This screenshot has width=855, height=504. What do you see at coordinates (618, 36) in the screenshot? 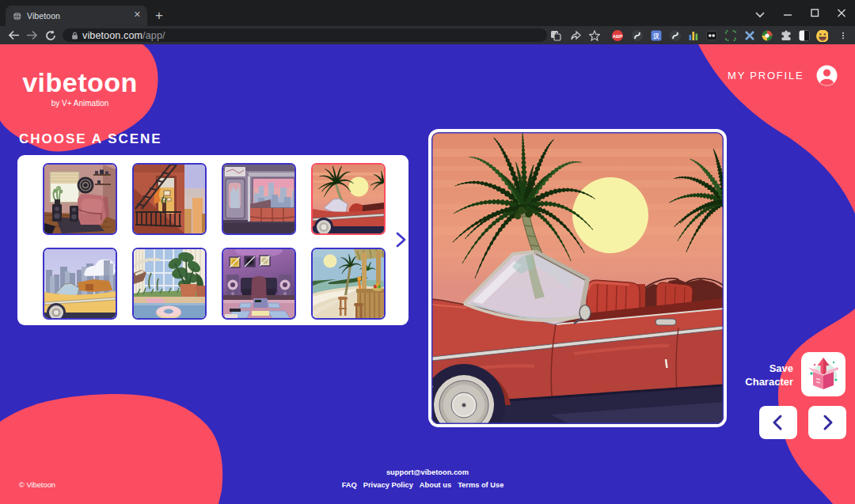
I see `svg-text: ABP` at bounding box center [618, 36].